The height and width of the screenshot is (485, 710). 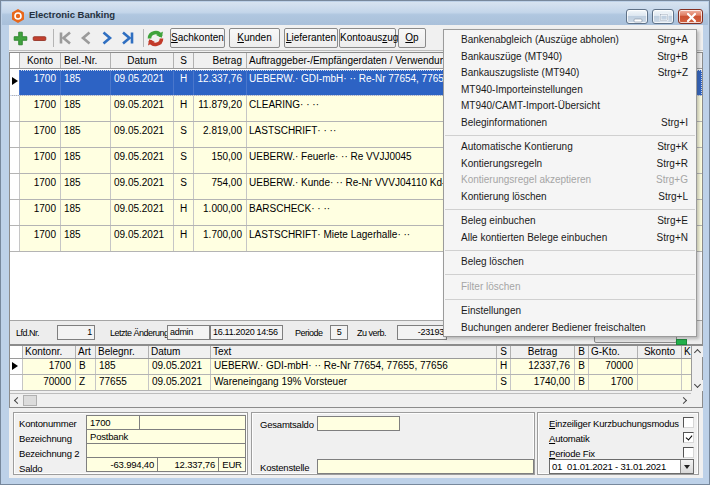 I want to click on menu-item-beleginformationen: BeleginformationenStrg+I, so click(x=570, y=124).